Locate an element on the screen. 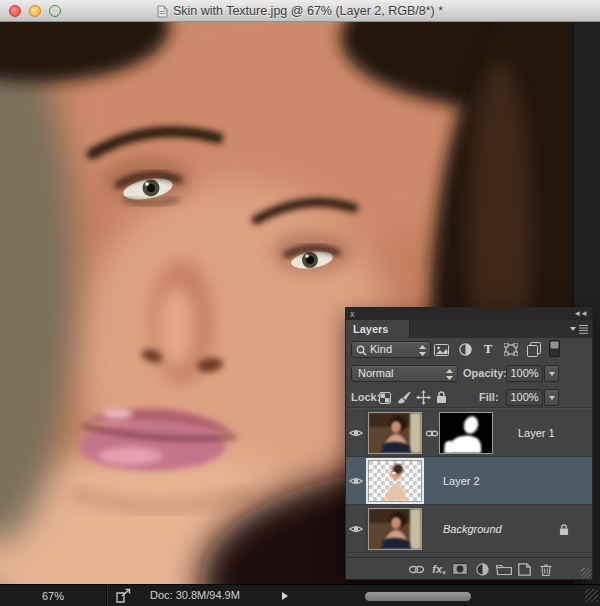 This screenshot has height=606, width=600. type-layer-filter-icon: T is located at coordinates (488, 349).